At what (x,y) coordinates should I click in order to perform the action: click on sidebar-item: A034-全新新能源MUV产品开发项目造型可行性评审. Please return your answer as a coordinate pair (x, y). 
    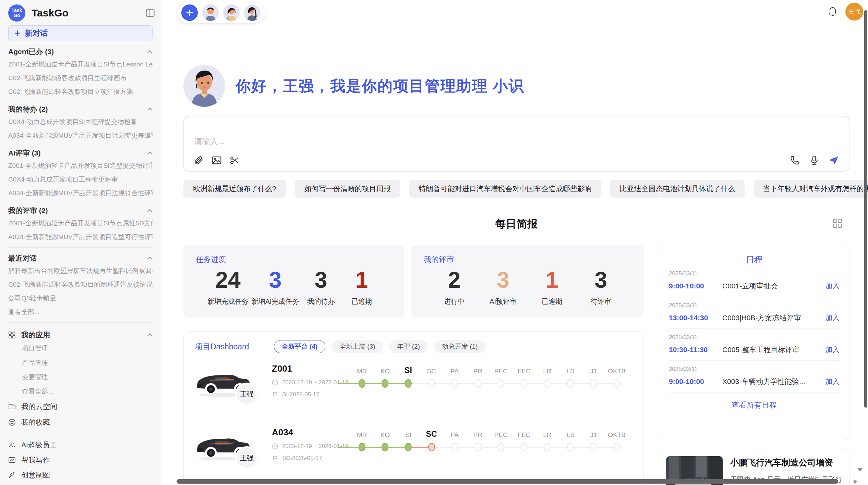
    Looking at the image, I should click on (80, 237).